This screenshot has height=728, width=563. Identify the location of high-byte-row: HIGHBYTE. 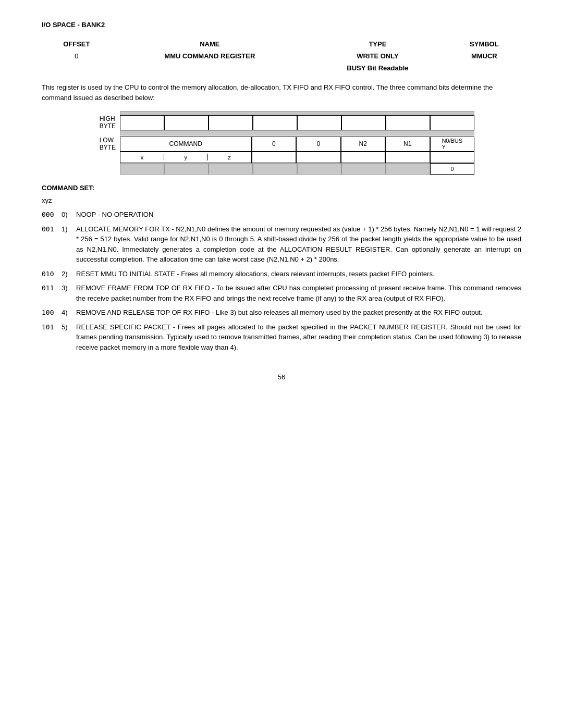
(279, 123).